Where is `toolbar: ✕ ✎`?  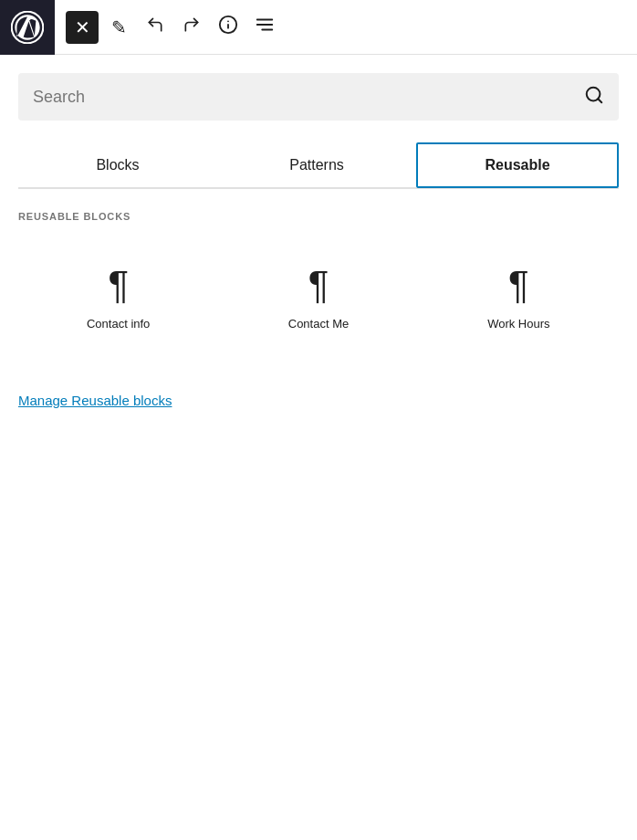
toolbar: ✕ ✎ is located at coordinates (318, 27).